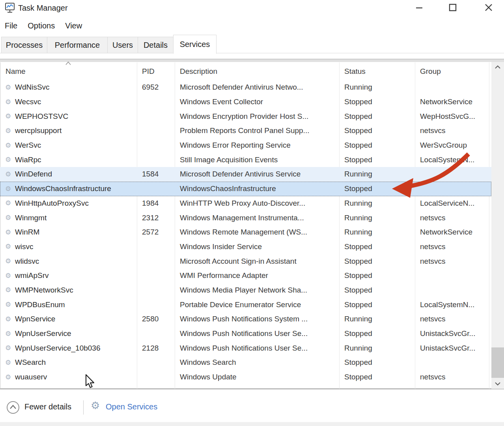 The width and height of the screenshot is (504, 426). What do you see at coordinates (453, 377) in the screenshot?
I see `cell-group: netsvcs` at bounding box center [453, 377].